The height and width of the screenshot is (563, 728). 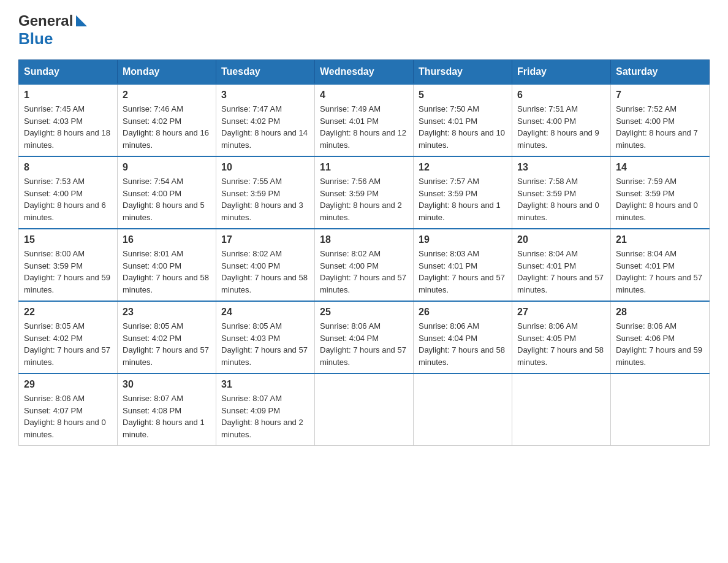 What do you see at coordinates (463, 120) in the screenshot?
I see `day-cell: 5 Sunrise: 7:50 AMSunset: 4:01 PMDayligh…` at bounding box center [463, 120].